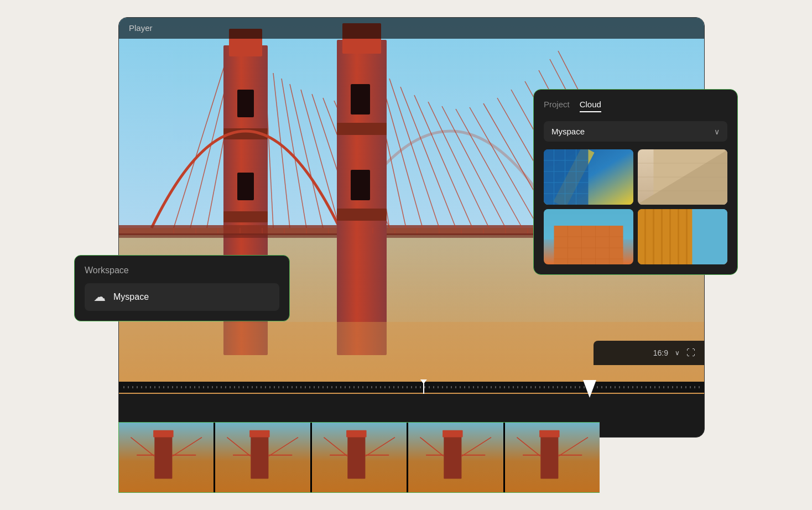  I want to click on timeline-dots-container, so click(412, 387).